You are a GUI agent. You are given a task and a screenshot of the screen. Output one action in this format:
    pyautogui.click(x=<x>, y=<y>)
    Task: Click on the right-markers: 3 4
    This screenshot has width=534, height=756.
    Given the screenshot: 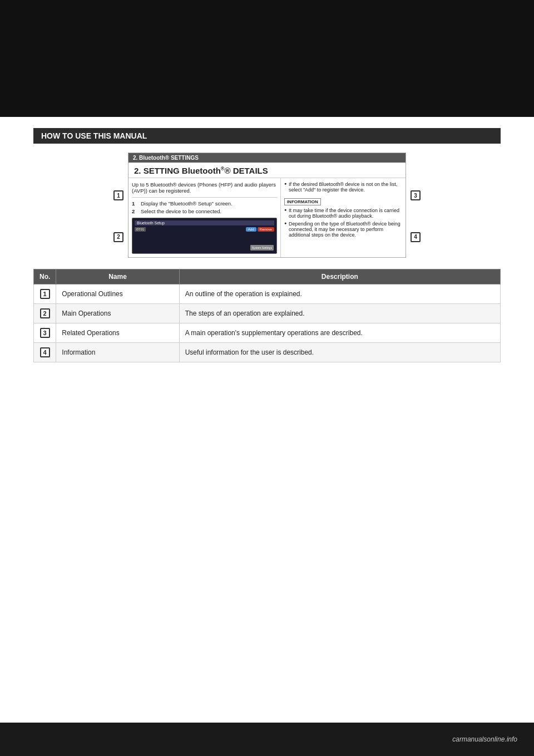 What is the action you would take?
    pyautogui.click(x=413, y=205)
    